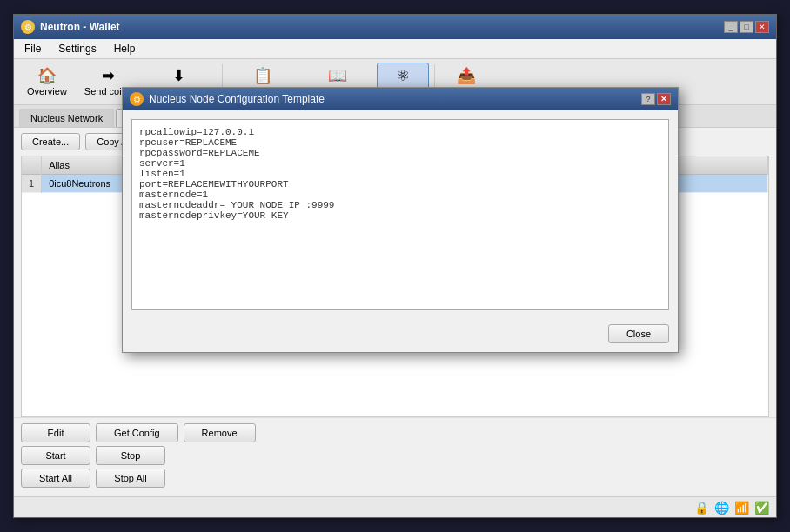 The image size is (790, 532). Describe the element at coordinates (179, 76) in the screenshot. I see `receive-icon: ⬇` at that location.